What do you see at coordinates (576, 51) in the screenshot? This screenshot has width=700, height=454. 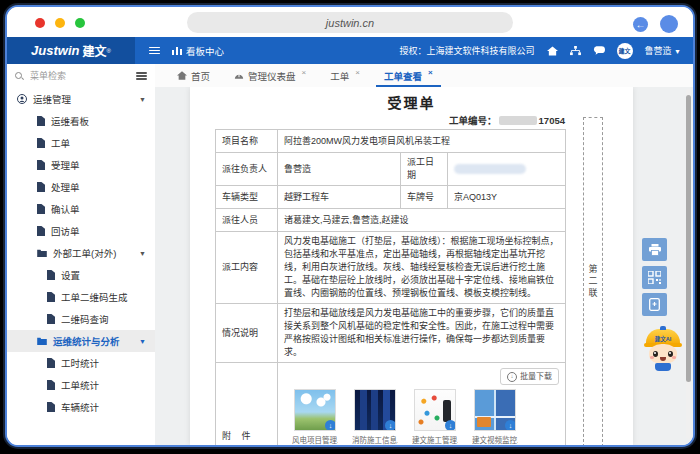 I see `sitemap-icon` at bounding box center [576, 51].